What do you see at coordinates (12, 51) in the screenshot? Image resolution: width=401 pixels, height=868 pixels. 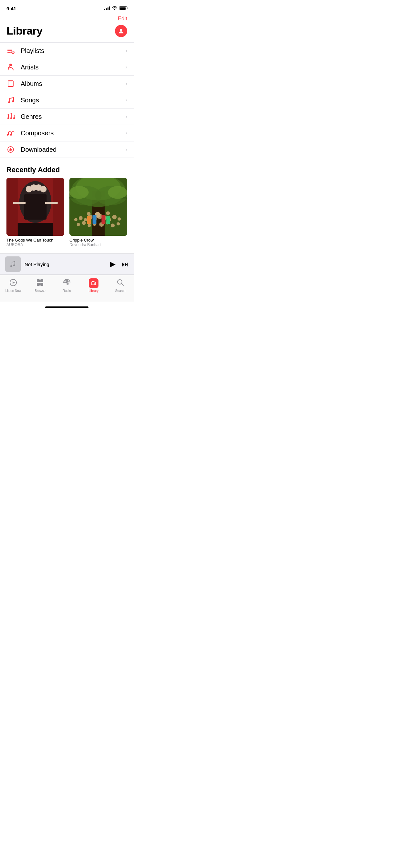 I see `playlist-icon` at bounding box center [12, 51].